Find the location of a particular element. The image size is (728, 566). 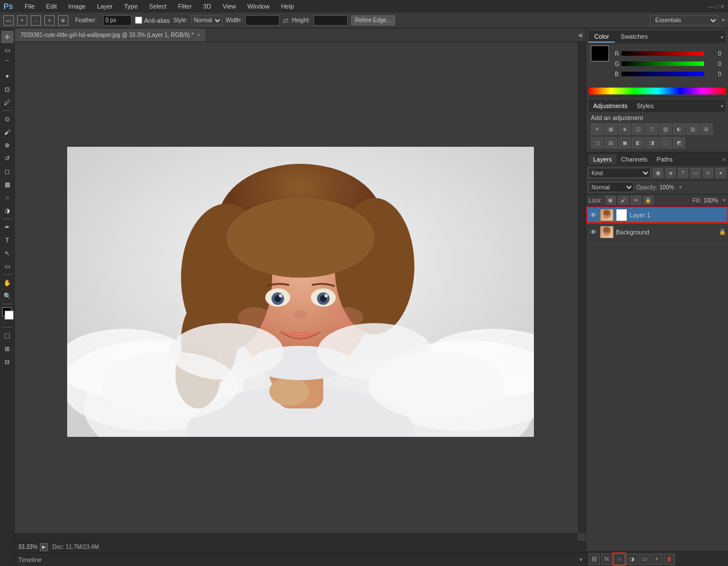

refine-edge-button: Refine Edge... is located at coordinates (373, 20).